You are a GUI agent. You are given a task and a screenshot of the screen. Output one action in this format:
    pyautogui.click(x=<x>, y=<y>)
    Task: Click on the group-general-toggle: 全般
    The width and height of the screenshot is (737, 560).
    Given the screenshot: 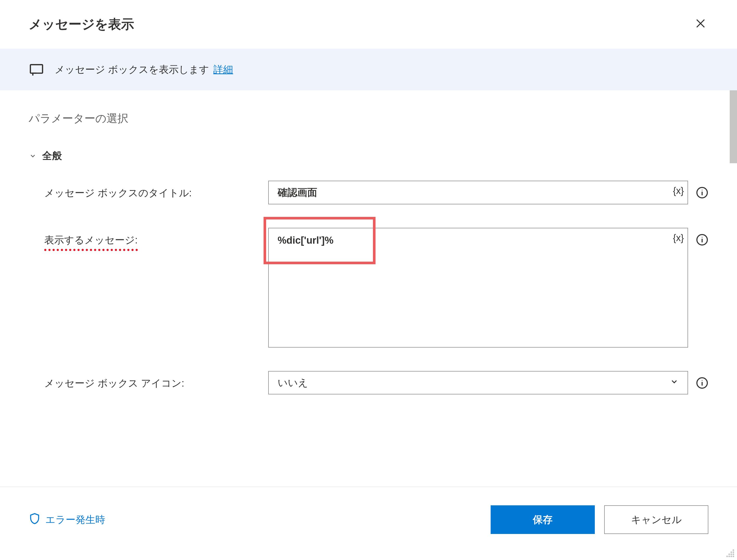 What is the action you would take?
    pyautogui.click(x=368, y=156)
    